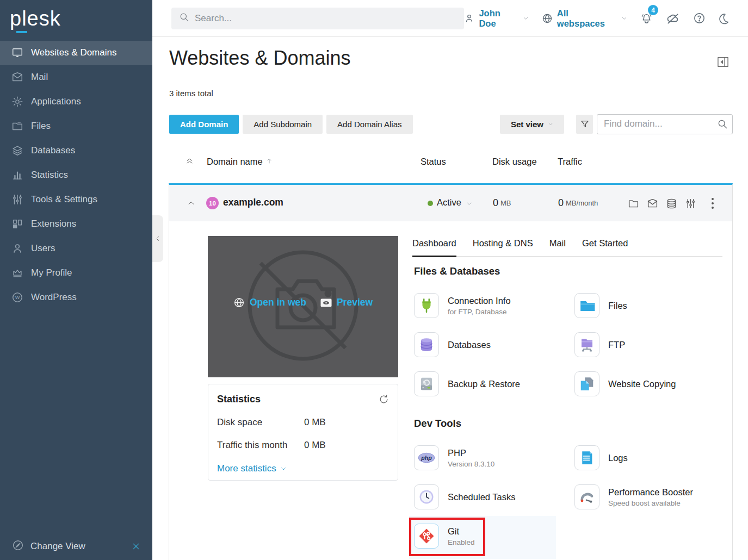 This screenshot has width=748, height=560. I want to click on domain-row: 10 example.com Active 0MB 0MB/month, so click(450, 203).